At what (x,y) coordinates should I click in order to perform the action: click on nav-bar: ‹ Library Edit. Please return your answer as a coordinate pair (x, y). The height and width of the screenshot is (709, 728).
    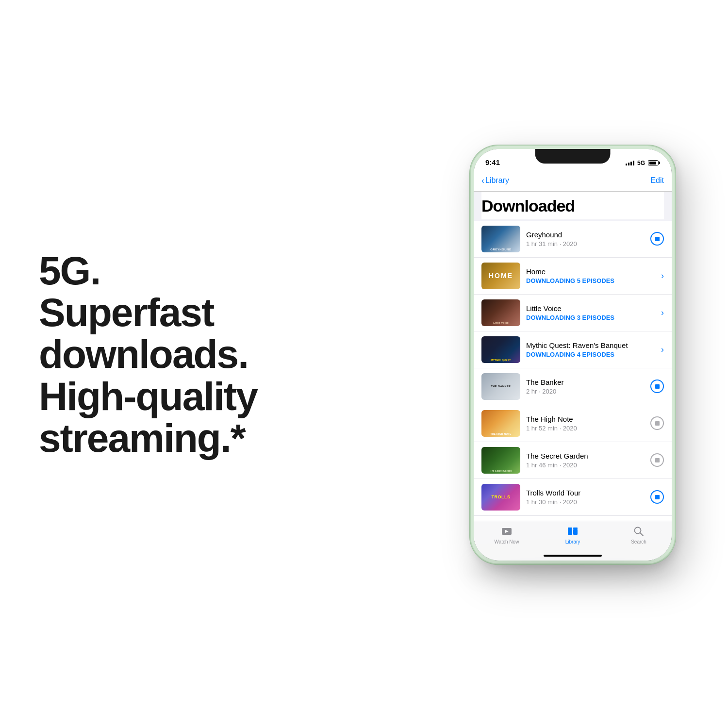
    Looking at the image, I should click on (573, 181).